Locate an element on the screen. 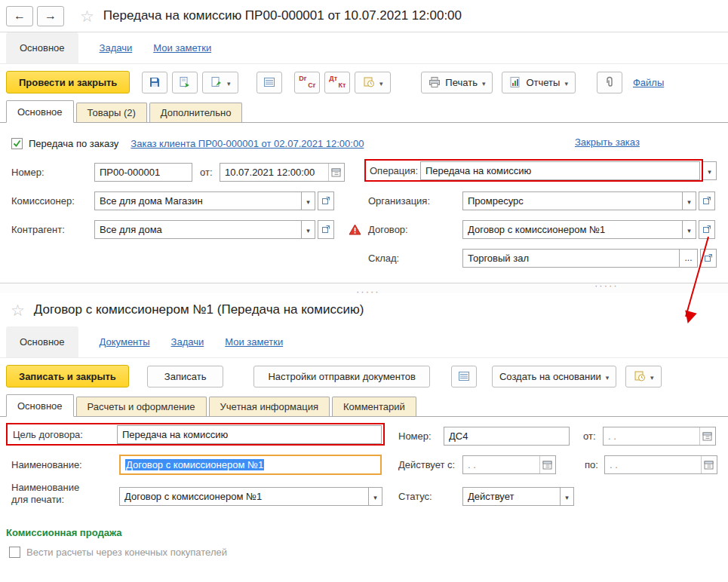 The height and width of the screenshot is (582, 728). print-button: Печать is located at coordinates (457, 83).